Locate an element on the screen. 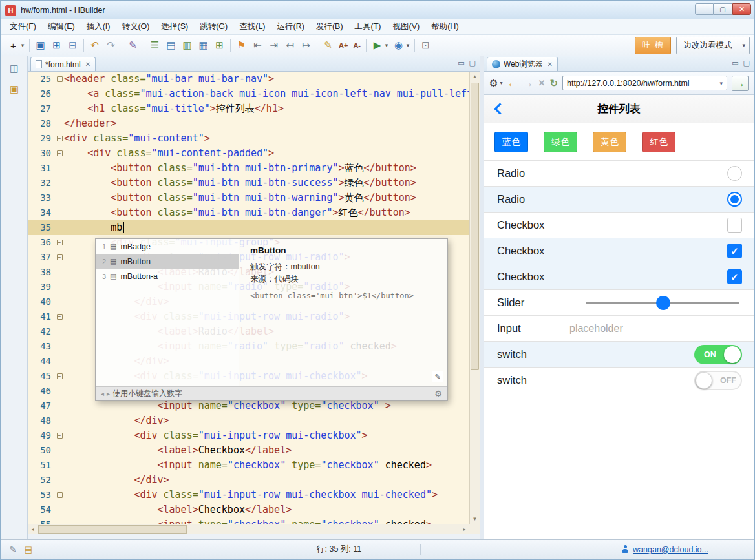 Image resolution: width=755 pixels, height=560 pixels. close-button: ✕ is located at coordinates (742, 9).